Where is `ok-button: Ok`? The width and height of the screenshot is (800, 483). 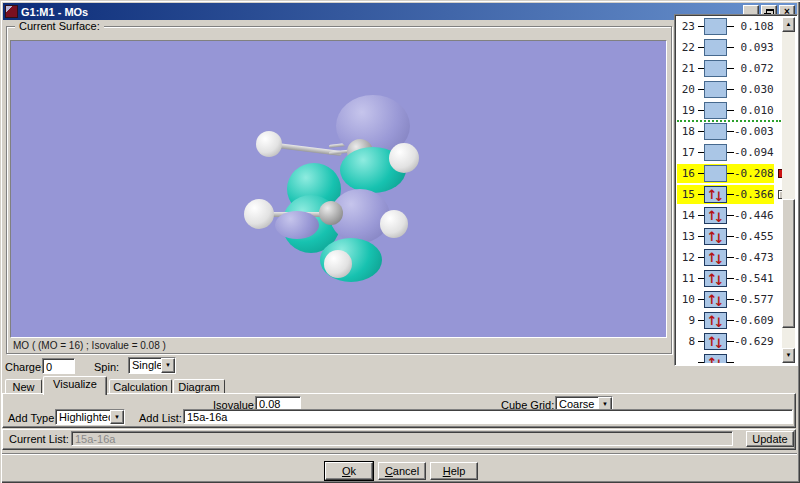 ok-button: Ok is located at coordinates (349, 471).